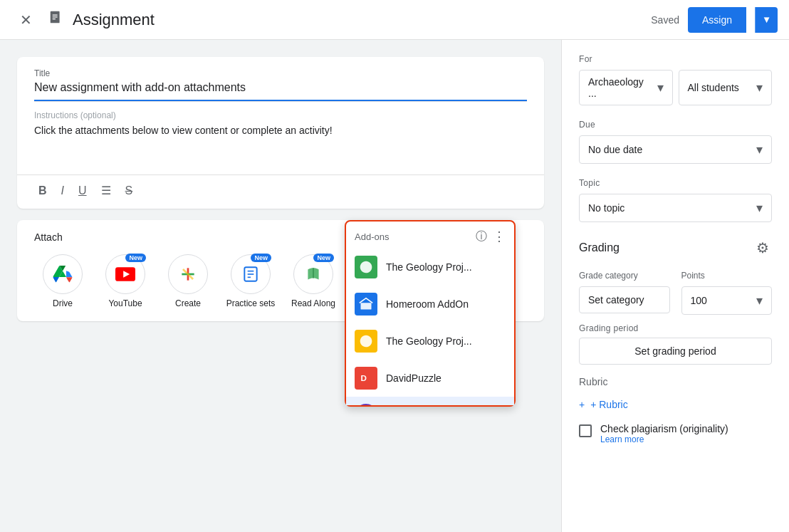  What do you see at coordinates (63, 274) in the screenshot?
I see `drive-icon-wrap` at bounding box center [63, 274].